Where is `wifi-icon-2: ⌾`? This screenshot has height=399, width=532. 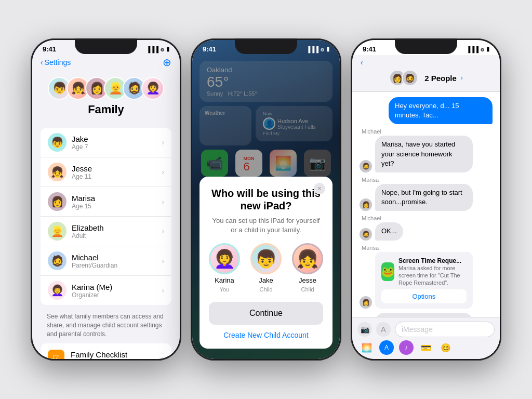
wifi-icon-2: ⌾ is located at coordinates (322, 49).